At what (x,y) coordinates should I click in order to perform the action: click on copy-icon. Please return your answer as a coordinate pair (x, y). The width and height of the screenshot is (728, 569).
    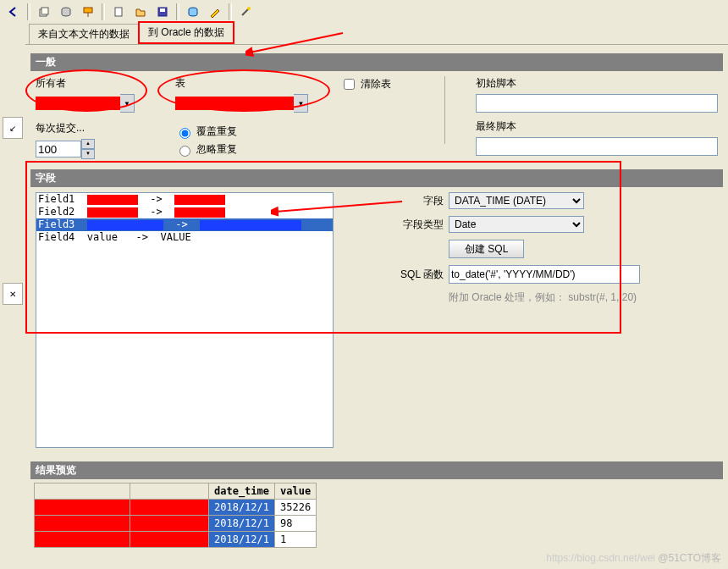
    Looking at the image, I should click on (44, 12).